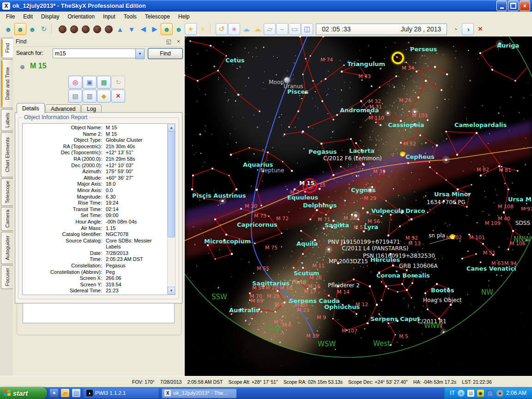 Image resolution: width=532 pixels, height=399 pixels. Describe the element at coordinates (7, 48) in the screenshot. I see `side-tab-find: Find` at that location.